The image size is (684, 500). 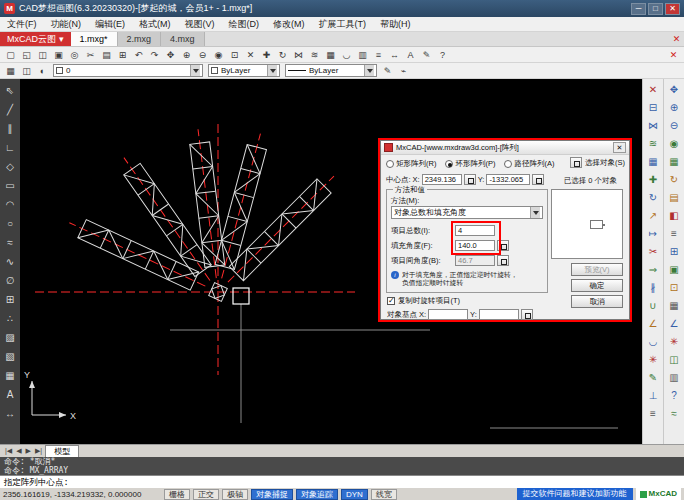 I want to click on options-icon: ✳, so click(x=674, y=342).